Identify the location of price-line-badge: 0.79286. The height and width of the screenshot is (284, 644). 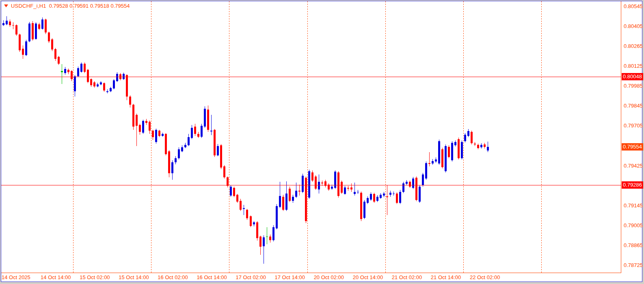
(633, 185).